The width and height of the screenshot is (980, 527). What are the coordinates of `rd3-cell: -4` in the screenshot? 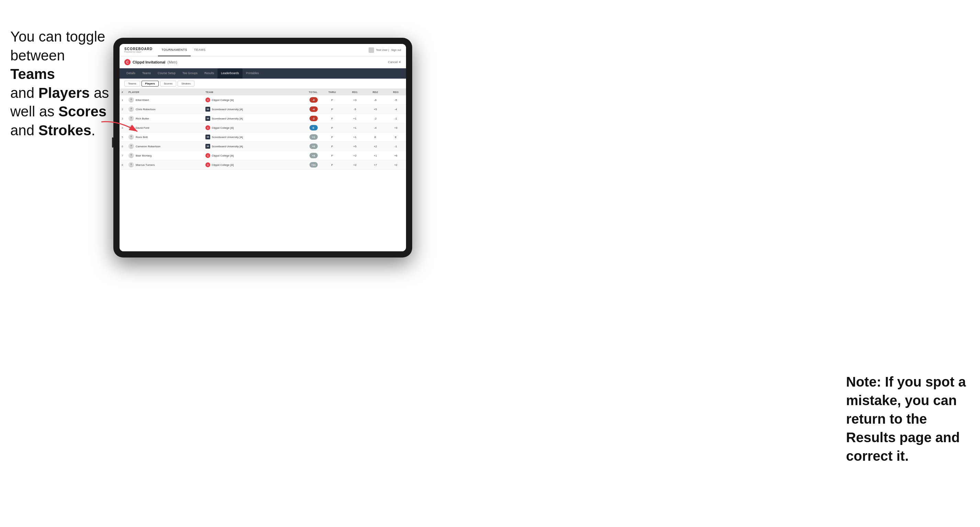 It's located at (396, 110).